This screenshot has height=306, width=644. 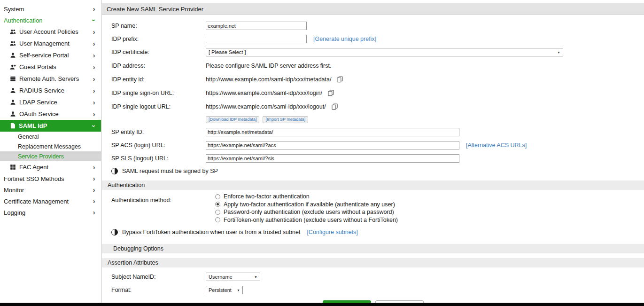 I want to click on sidebar-item-fortinet-sso-methods: Fortinet SSO Methods ›, so click(x=51, y=179).